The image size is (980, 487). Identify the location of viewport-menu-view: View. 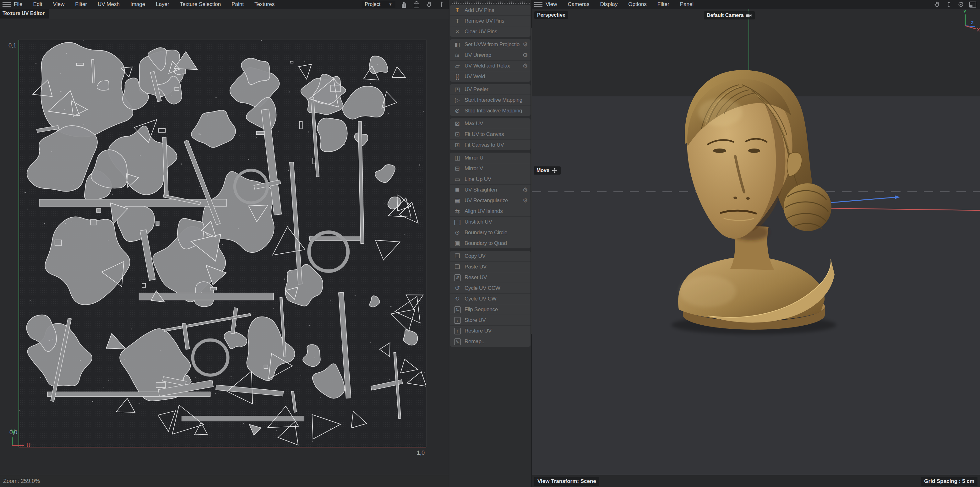
(552, 5).